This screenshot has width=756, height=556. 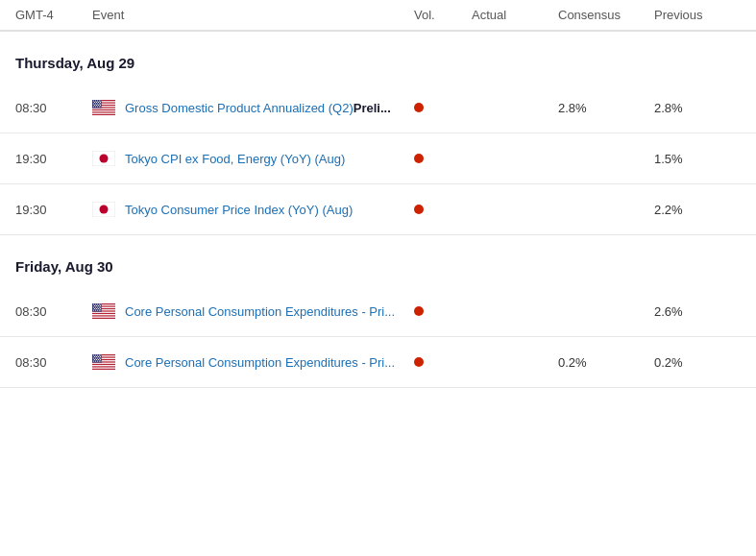 I want to click on section-header-1: Friday, Aug 30, so click(x=378, y=261).